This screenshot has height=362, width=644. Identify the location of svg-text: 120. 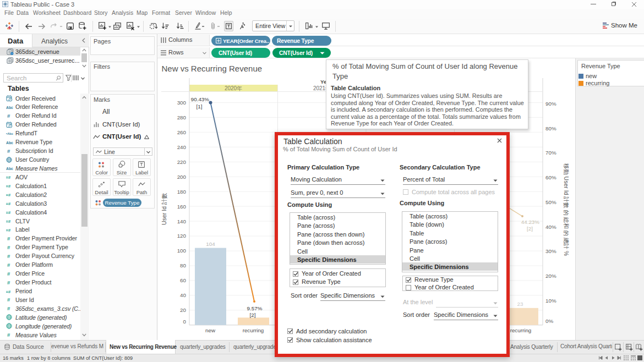
(182, 235).